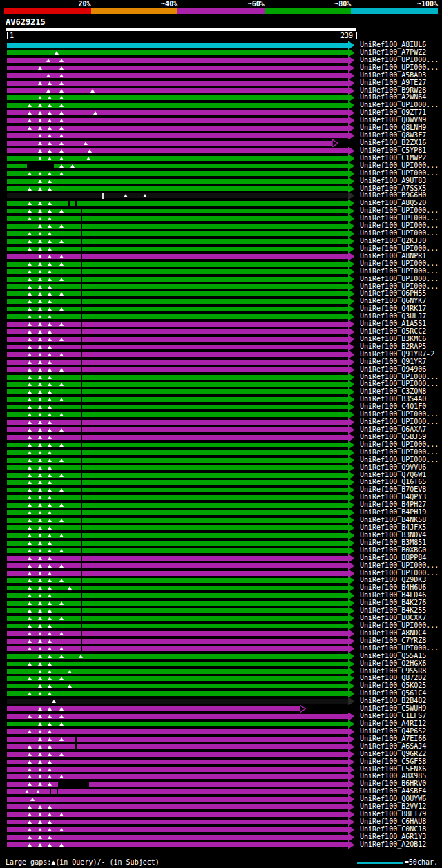  Describe the element at coordinates (393, 558) in the screenshot. I see `hit-label: UniRef100_B8PP84` at that location.